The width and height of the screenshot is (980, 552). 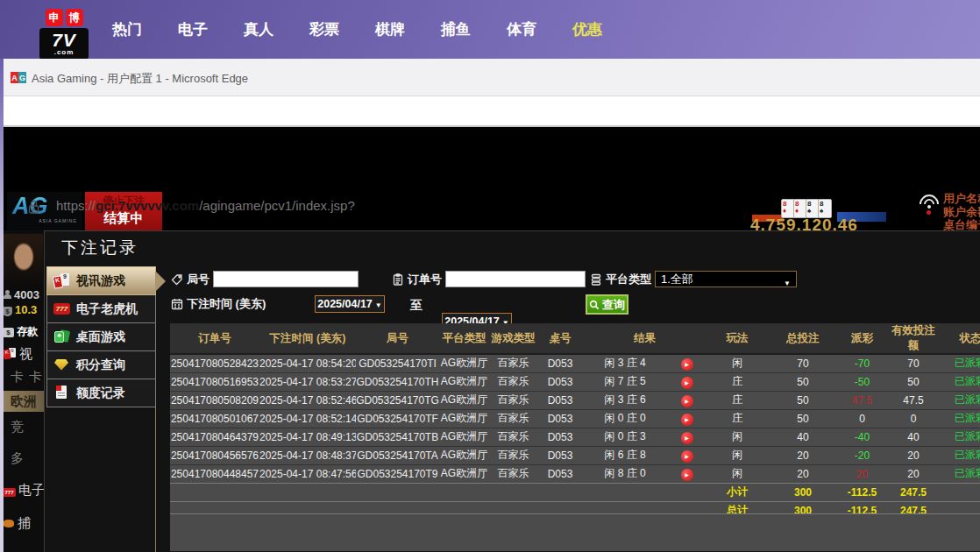 I want to click on col-header: 总投注, so click(x=803, y=338).